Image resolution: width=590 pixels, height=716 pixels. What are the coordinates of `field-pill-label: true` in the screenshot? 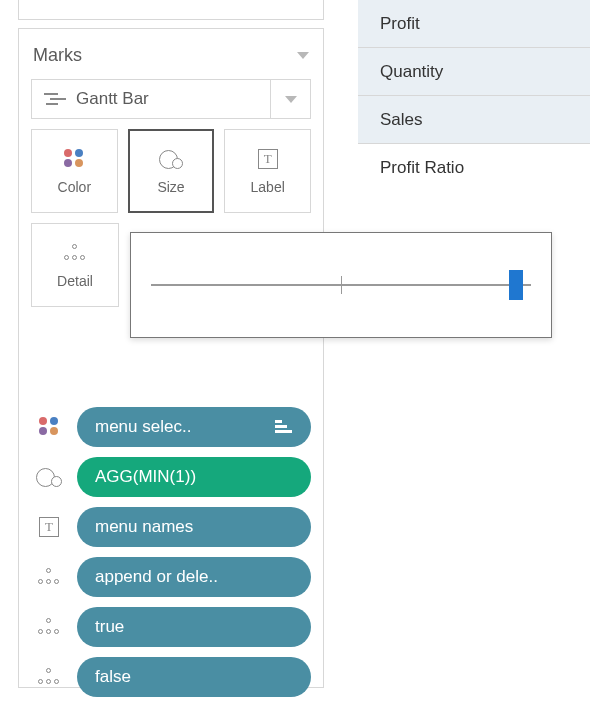 It's located at (110, 627).